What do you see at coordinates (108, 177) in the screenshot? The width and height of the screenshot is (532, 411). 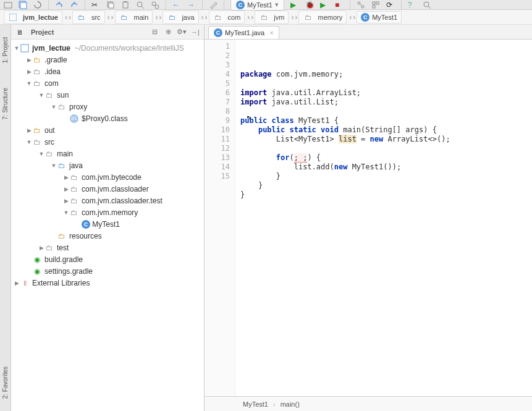 I see `tree-pkg-bytecode: ▶🗀com.jvm.bytecode` at bounding box center [108, 177].